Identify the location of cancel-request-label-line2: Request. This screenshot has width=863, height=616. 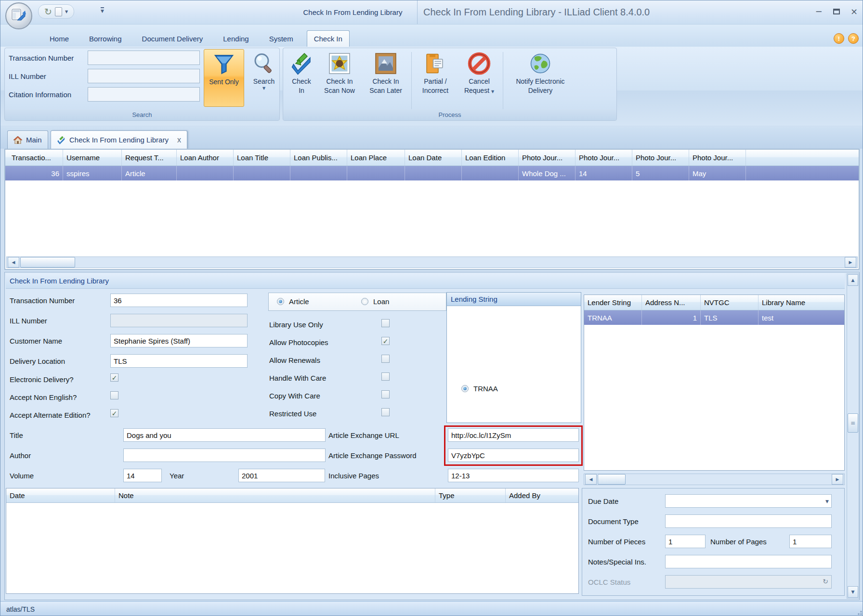
(477, 90).